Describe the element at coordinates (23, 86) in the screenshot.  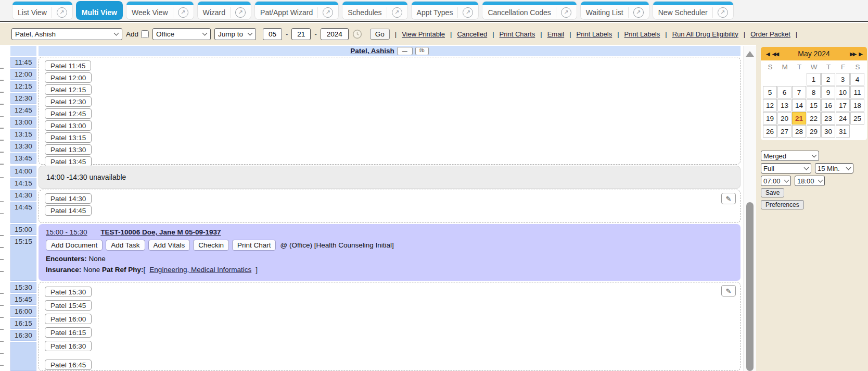
I see `time-cell: 12:15` at that location.